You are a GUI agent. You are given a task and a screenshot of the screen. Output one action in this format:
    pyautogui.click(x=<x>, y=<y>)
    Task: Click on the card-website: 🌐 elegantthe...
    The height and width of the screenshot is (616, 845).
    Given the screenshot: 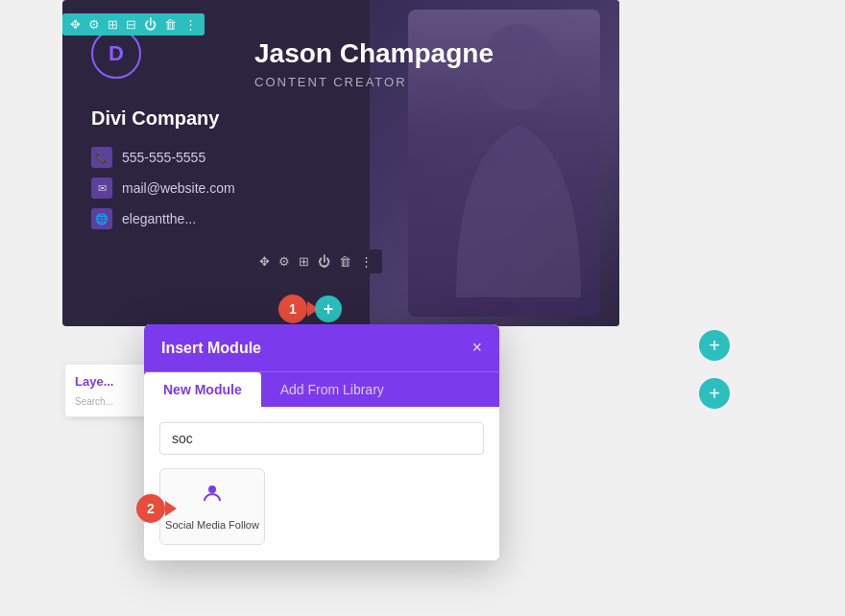 What is the action you would take?
    pyautogui.click(x=341, y=219)
    